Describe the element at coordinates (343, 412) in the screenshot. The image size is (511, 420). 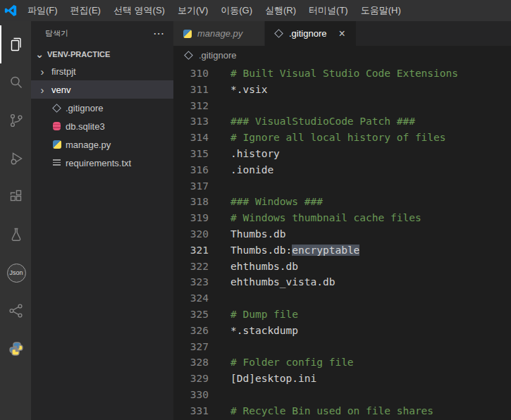
I see `code-line: 331# Recycle Bin used on file shares` at that location.